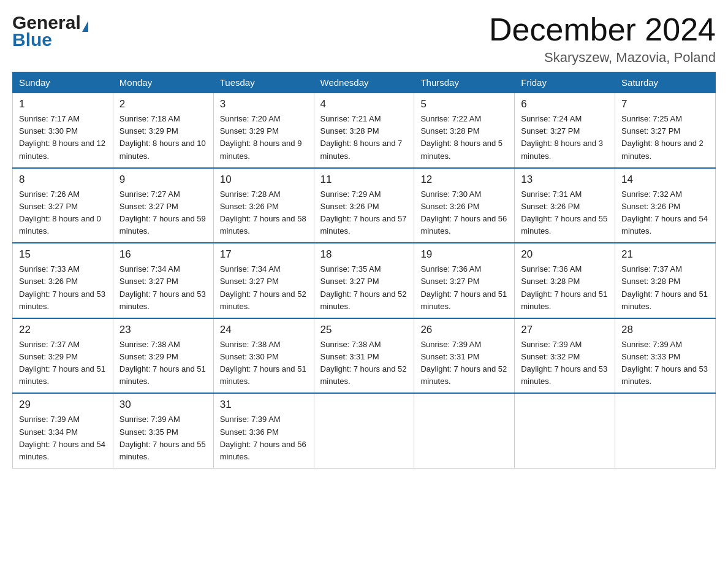 This screenshot has height=563, width=728. Describe the element at coordinates (163, 180) in the screenshot. I see `day-number: 9` at that location.